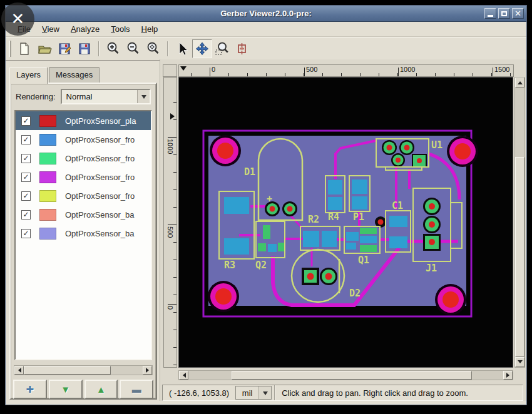  Describe the element at coordinates (346, 71) in the screenshot. I see `horizontal-ruler: 050010001500` at that location.